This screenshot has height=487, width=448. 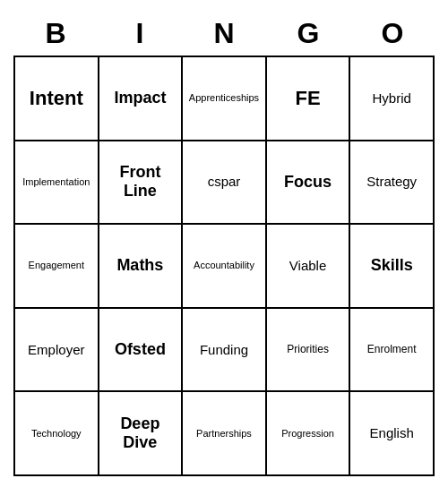 I want to click on bingo-cell-3-1: Ofsted, so click(x=142, y=351).